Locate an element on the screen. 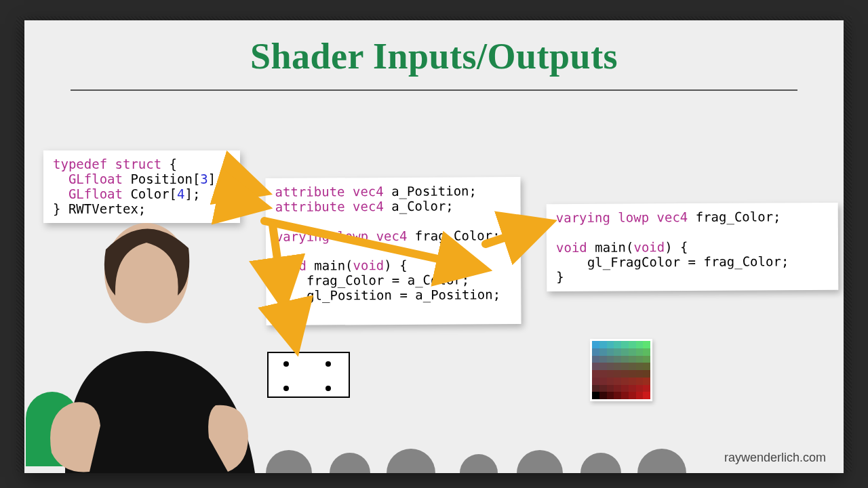 This screenshot has width=868, height=488. gear-decoration-icon is located at coordinates (486, 460).